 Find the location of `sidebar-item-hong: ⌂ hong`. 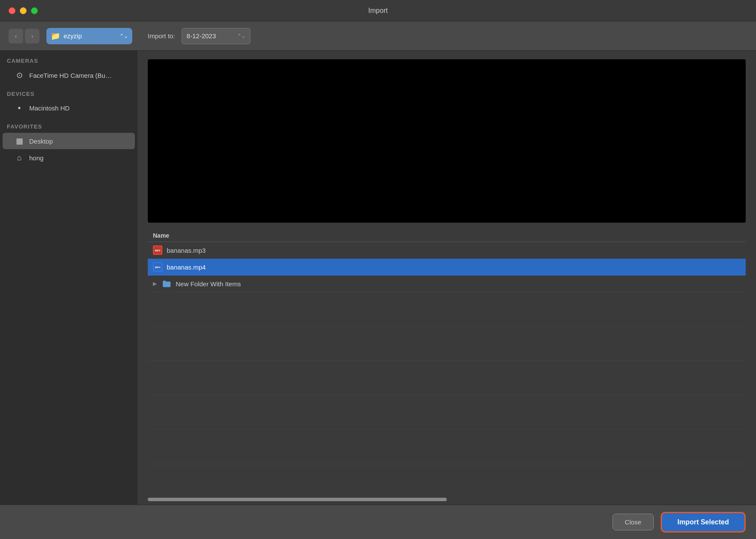

sidebar-item-hong: ⌂ hong is located at coordinates (69, 158).